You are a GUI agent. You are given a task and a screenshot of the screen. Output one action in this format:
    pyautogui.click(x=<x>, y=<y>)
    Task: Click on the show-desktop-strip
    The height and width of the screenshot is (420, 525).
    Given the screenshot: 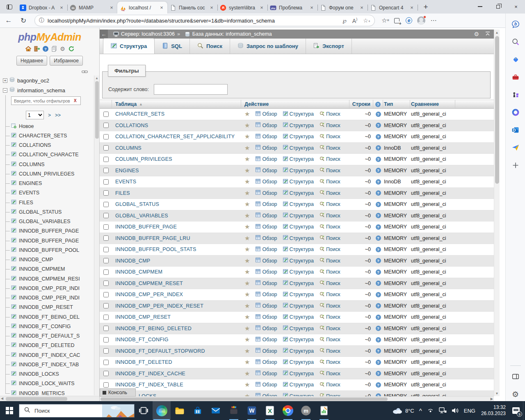 What is the action you would take?
    pyautogui.click(x=524, y=411)
    